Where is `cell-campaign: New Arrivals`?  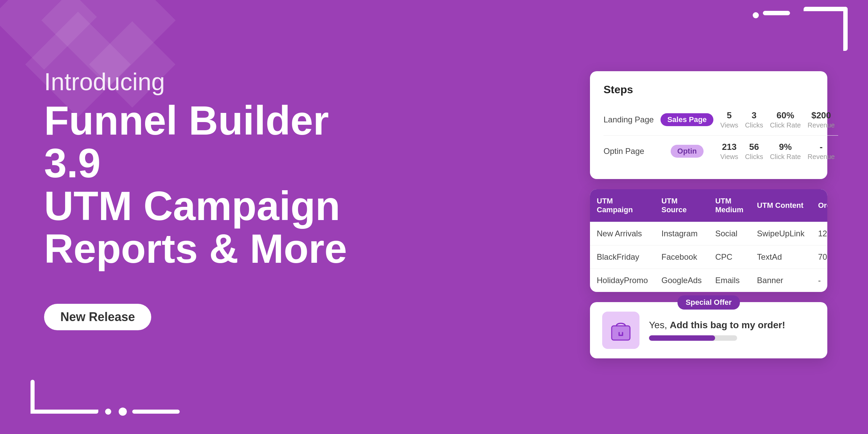 cell-campaign: New Arrivals is located at coordinates (623, 234).